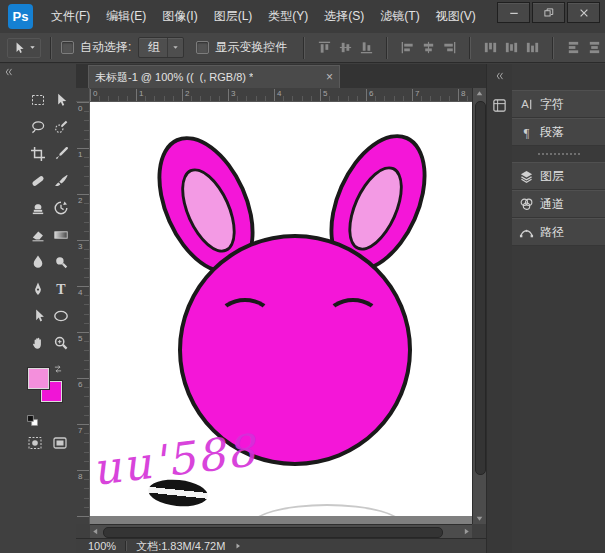 This screenshot has height=553, width=605. What do you see at coordinates (238, 546) in the screenshot?
I see `status-flyout-icon` at bounding box center [238, 546].